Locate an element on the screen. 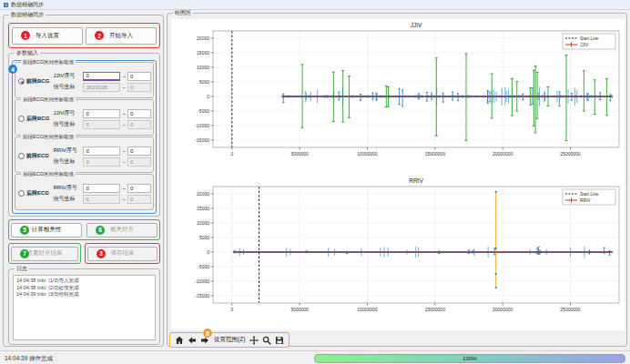  view-align-result-label: 查看对齐结果 is located at coordinates (46, 253).